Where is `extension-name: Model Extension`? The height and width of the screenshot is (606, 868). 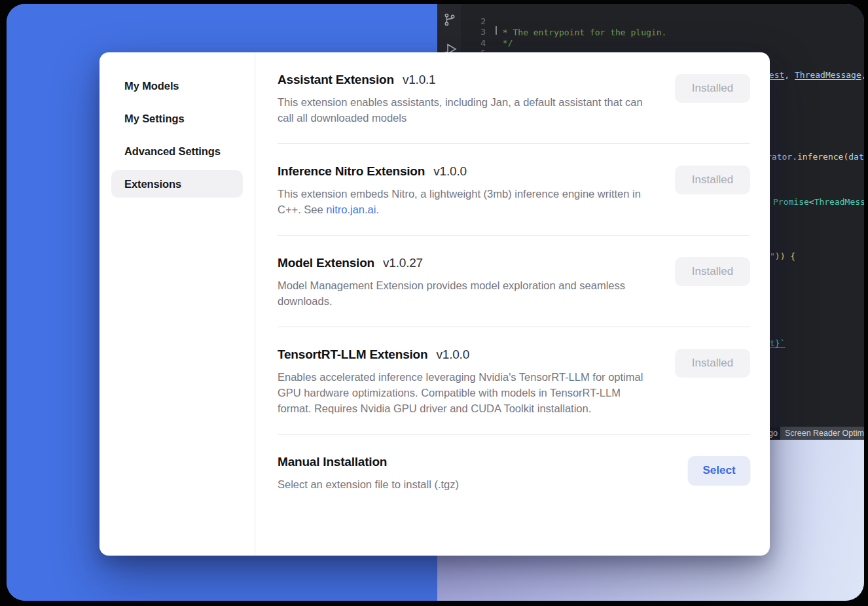 extension-name: Model Extension is located at coordinates (326, 263).